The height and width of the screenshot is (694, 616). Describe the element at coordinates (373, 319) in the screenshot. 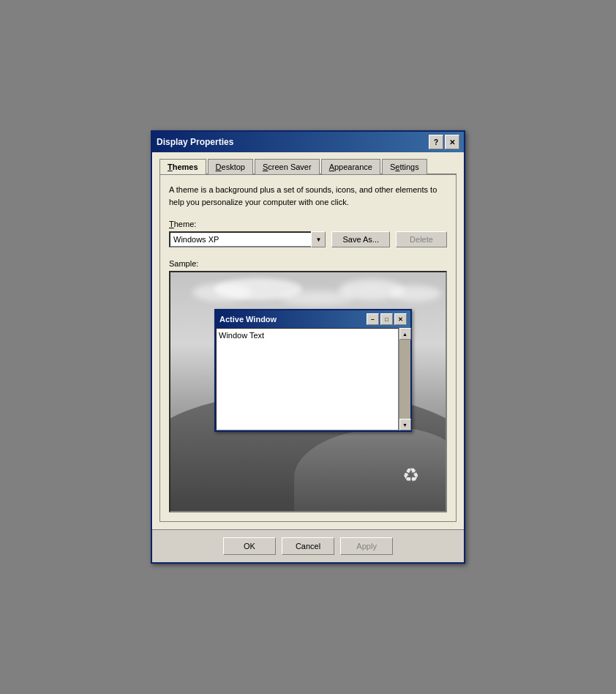

I see `inner-minimize-button: −` at that location.